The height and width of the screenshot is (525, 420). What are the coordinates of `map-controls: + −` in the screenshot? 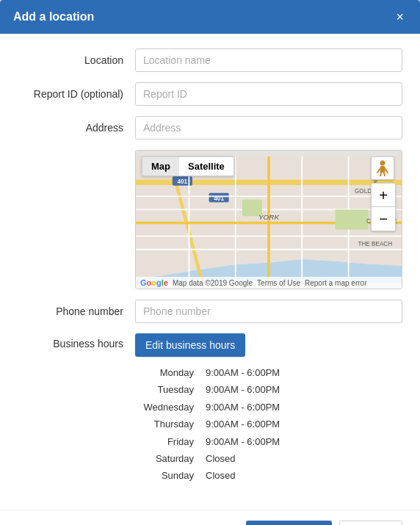 It's located at (383, 194).